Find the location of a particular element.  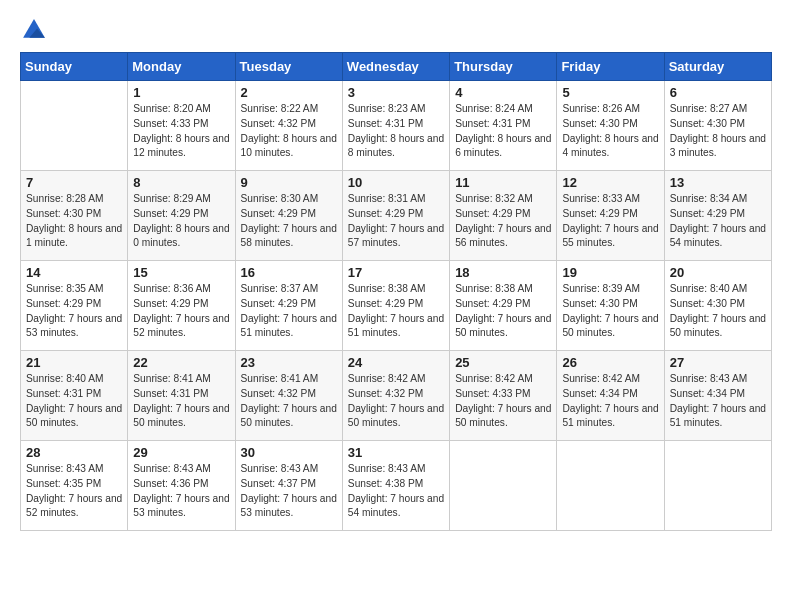

calendar-cell: 10Sunrise: 8:31 AMSunset: 4:29 PMDayligh… is located at coordinates (396, 216).